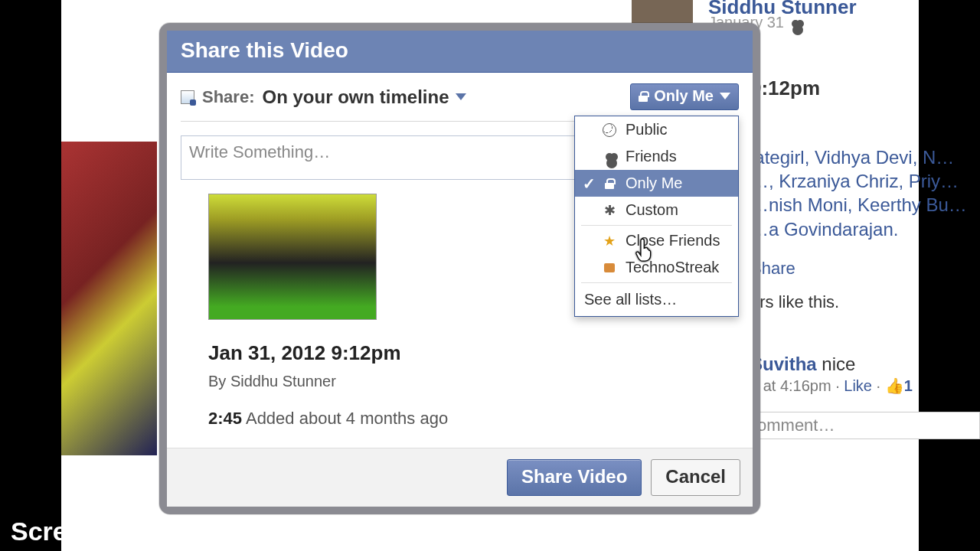  What do you see at coordinates (355, 97) in the screenshot?
I see `share-target-value: On your own timeline` at bounding box center [355, 97].